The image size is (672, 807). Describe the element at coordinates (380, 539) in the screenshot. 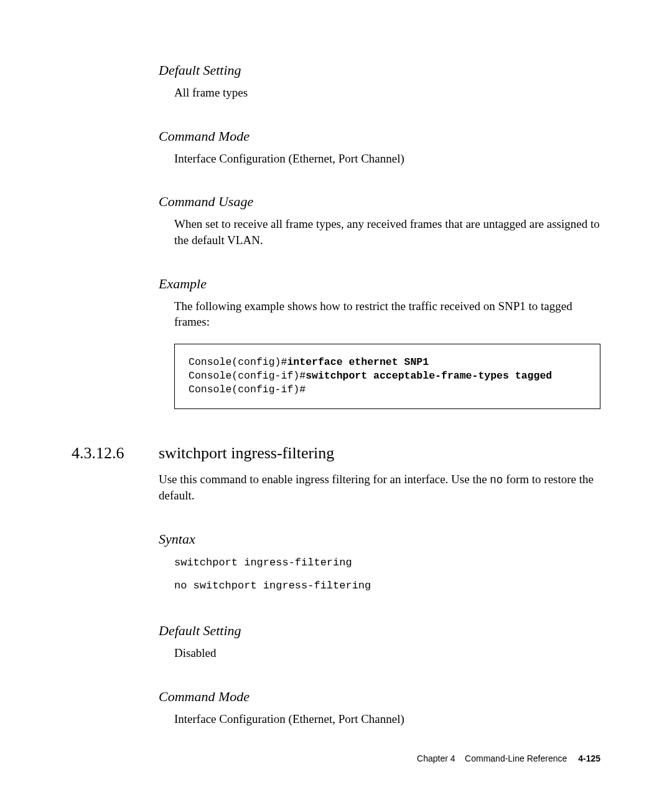

I see `syntax-heading: Syntax` at that location.